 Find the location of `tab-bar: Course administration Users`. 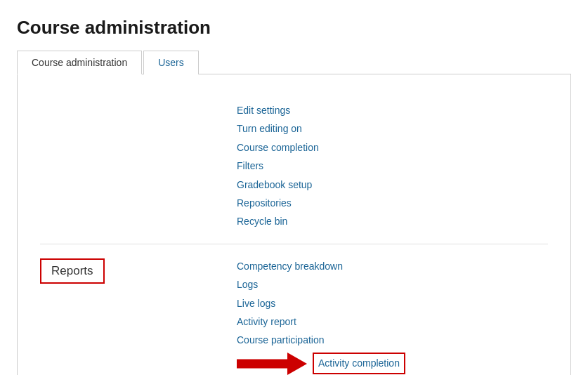

tab-bar: Course administration Users is located at coordinates (294, 62).